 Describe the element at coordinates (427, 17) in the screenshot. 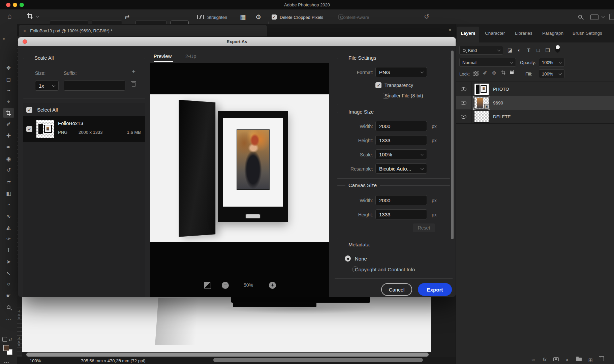

I see `reset-undo-icon: ↺` at that location.